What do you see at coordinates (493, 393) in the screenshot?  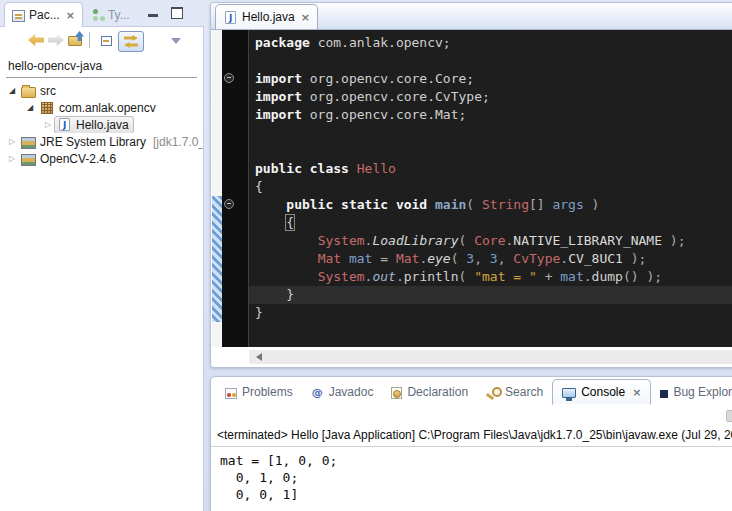 I see `search-icon` at bounding box center [493, 393].